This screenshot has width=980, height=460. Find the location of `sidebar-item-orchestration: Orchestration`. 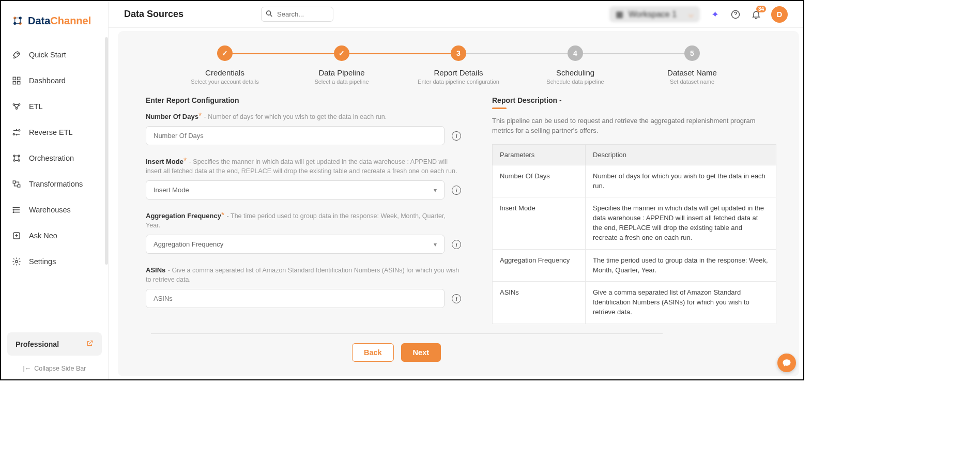

sidebar-item-orchestration: Orchestration is located at coordinates (55, 158).